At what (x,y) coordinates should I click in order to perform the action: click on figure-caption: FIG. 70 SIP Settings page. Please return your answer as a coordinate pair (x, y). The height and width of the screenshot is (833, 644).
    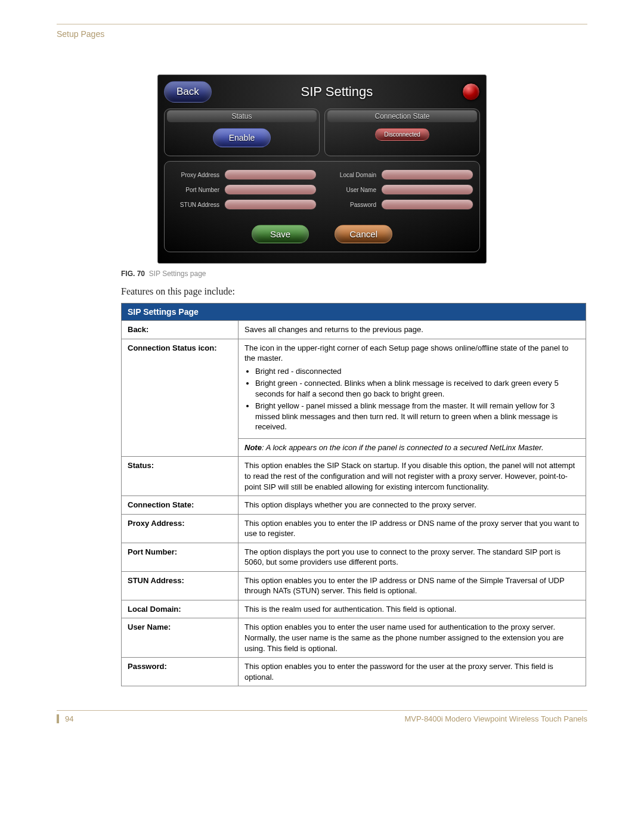
    Looking at the image, I should click on (354, 274).